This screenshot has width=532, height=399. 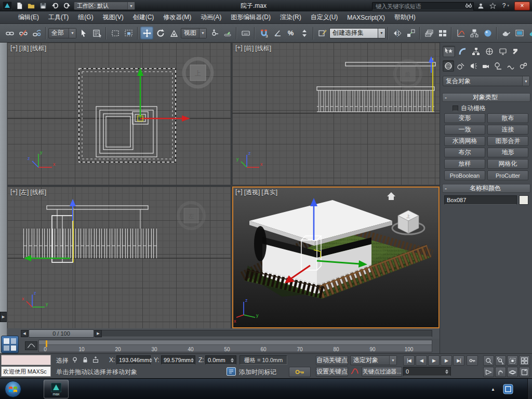 What do you see at coordinates (459, 361) in the screenshot?
I see `go-to-end-button: ▶|` at bounding box center [459, 361].